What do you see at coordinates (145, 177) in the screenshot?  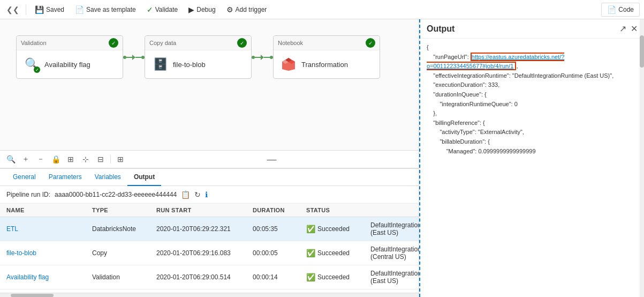 I see `tab-output: Output` at bounding box center [145, 177].